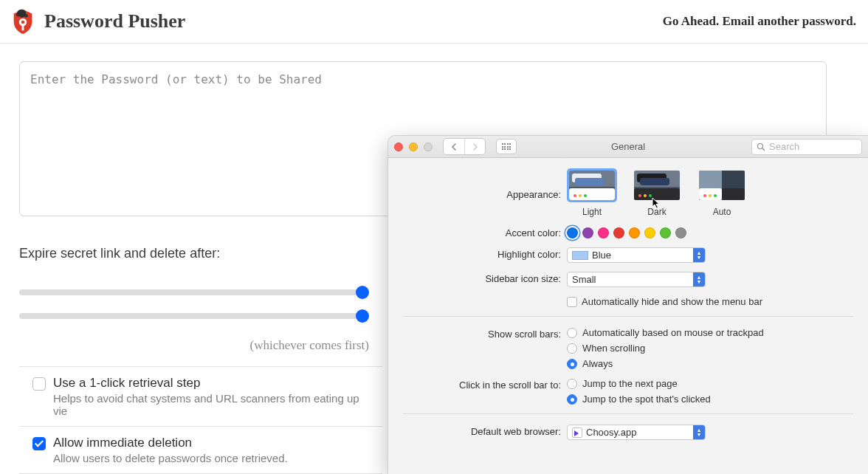 The width and height of the screenshot is (868, 474). I want to click on preferences-search, so click(807, 147).